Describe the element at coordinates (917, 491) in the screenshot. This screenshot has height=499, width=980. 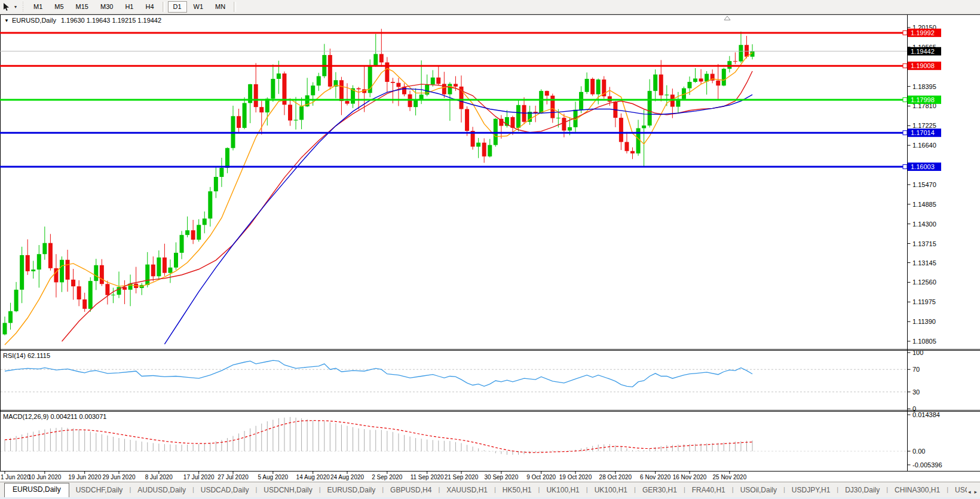
I see `tab-china300-h1-16: CHINA300,H1` at that location.